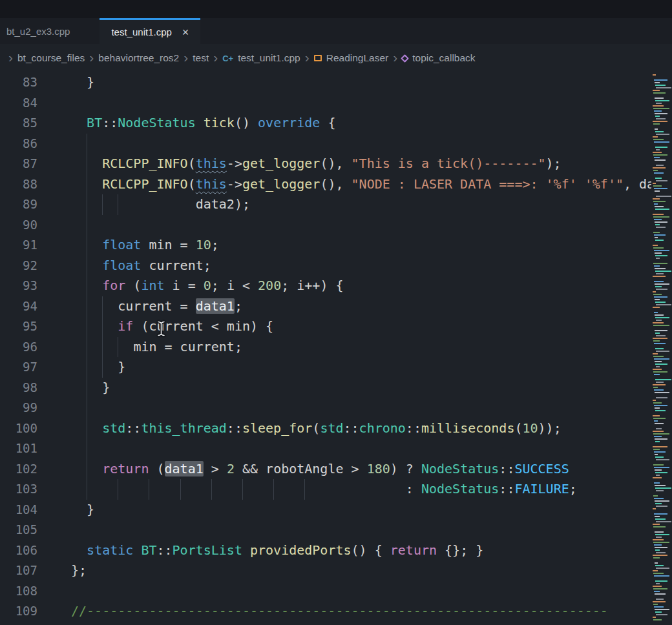  Describe the element at coordinates (156, 307) in the screenshot. I see `code-text: current = data1;` at that location.